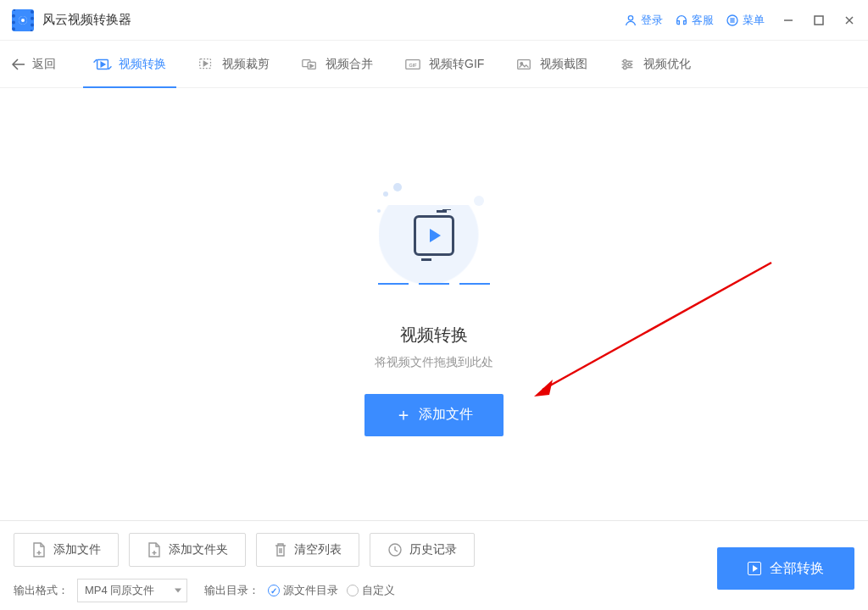 This screenshot has width=868, height=610. What do you see at coordinates (433, 550) in the screenshot?
I see `button-label: 历史记录` at bounding box center [433, 550].